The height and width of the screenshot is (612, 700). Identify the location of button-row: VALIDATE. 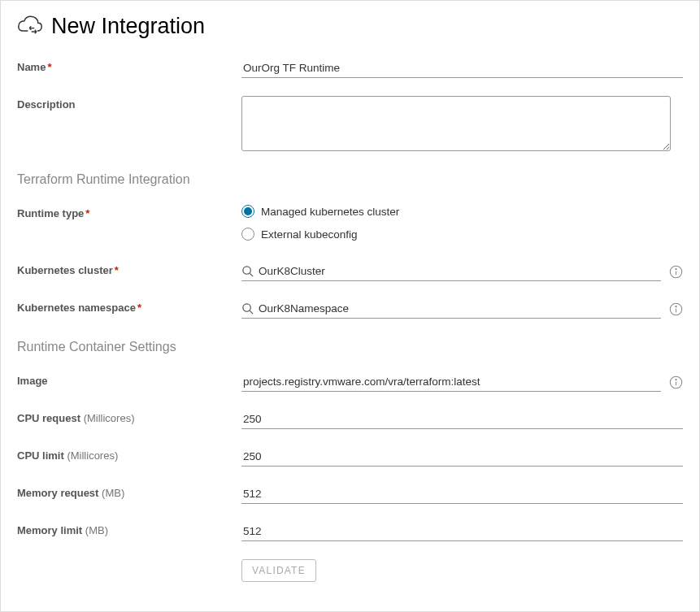
(350, 571).